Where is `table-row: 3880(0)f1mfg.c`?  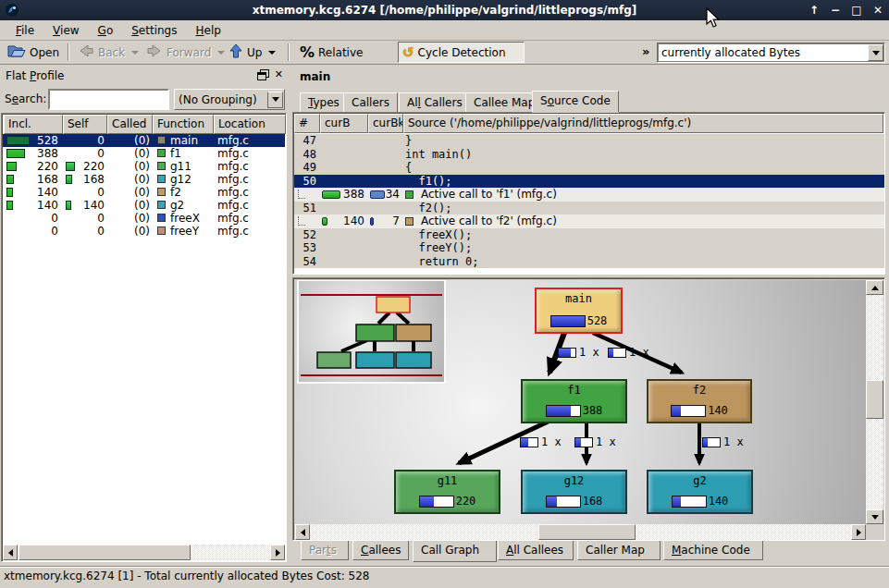
table-row: 3880(0)f1mfg.c is located at coordinates (144, 153).